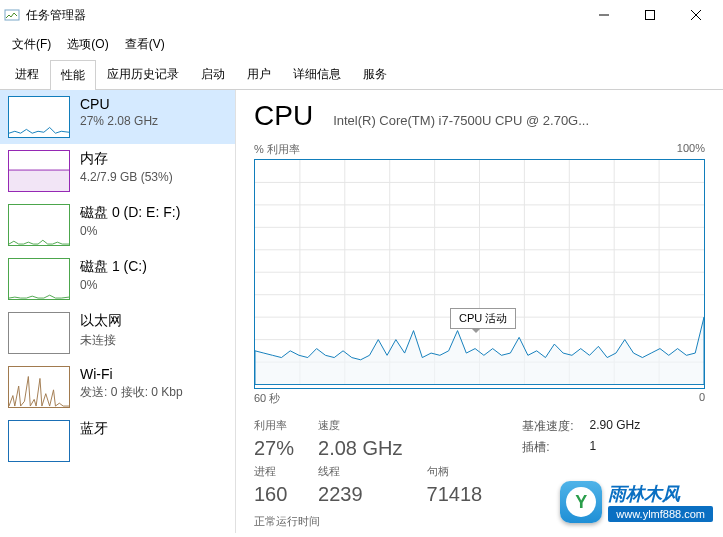 This screenshot has height=537, width=723. I want to click on sidebar-cpu-sub: 27% 2.08 GHz, so click(154, 121).